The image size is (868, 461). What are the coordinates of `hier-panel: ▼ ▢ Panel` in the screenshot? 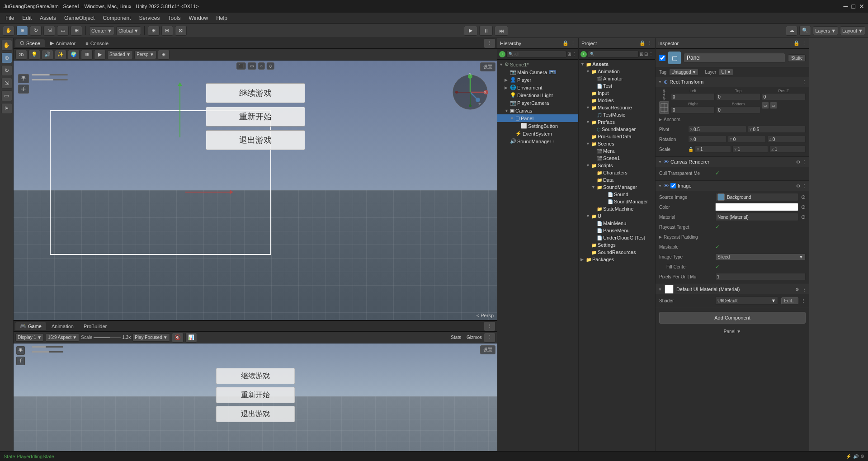 It's located at (538, 118).